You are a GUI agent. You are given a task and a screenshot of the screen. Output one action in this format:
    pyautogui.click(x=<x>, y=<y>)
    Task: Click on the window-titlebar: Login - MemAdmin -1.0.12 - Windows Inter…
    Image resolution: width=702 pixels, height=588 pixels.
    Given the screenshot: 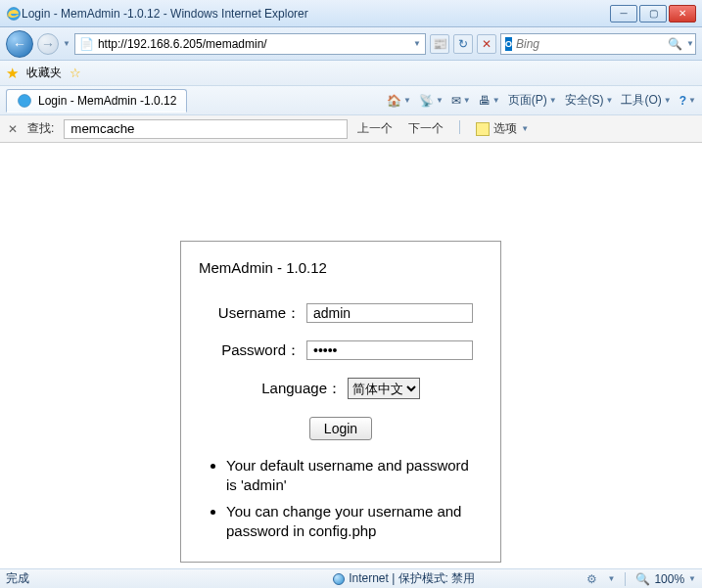 What is the action you would take?
    pyautogui.click(x=351, y=14)
    